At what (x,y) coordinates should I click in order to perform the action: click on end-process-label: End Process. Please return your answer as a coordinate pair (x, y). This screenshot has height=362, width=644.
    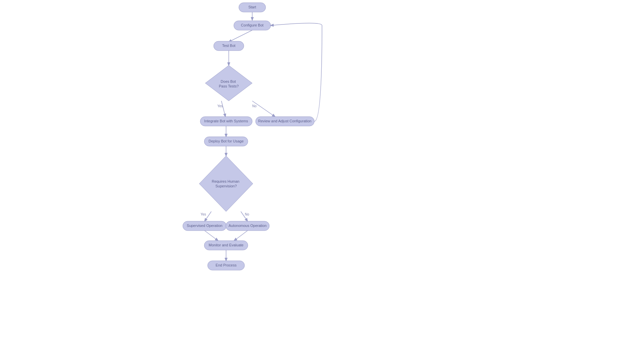
    Looking at the image, I should click on (226, 265).